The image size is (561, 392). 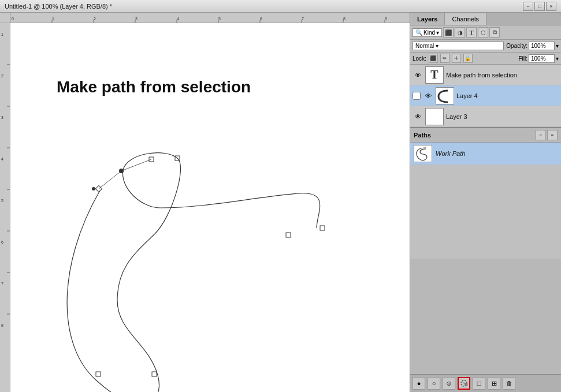 What do you see at coordinates (485, 96) in the screenshot?
I see `layer-list: 👁 T Make path from selection 👁` at bounding box center [485, 96].